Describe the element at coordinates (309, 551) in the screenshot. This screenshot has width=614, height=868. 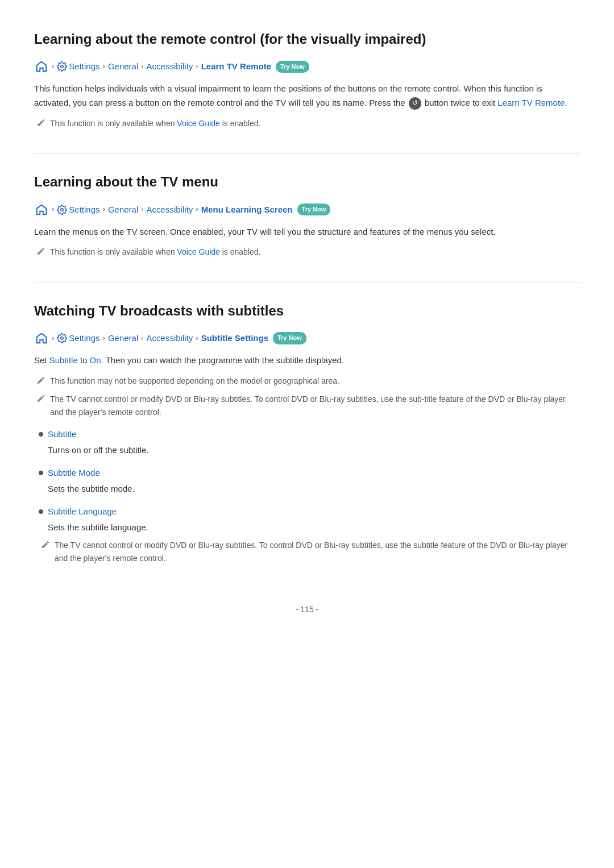
I see `subtitle-language-note: The TV cannot control or modify DVD or B…` at that location.